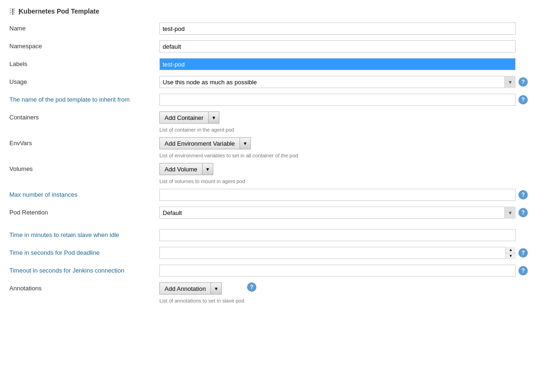 This screenshot has height=392, width=540. Describe the element at coordinates (202, 293) in the screenshot. I see `annotations-col: Add Annotation ▼ List of annotations to …` at that location.